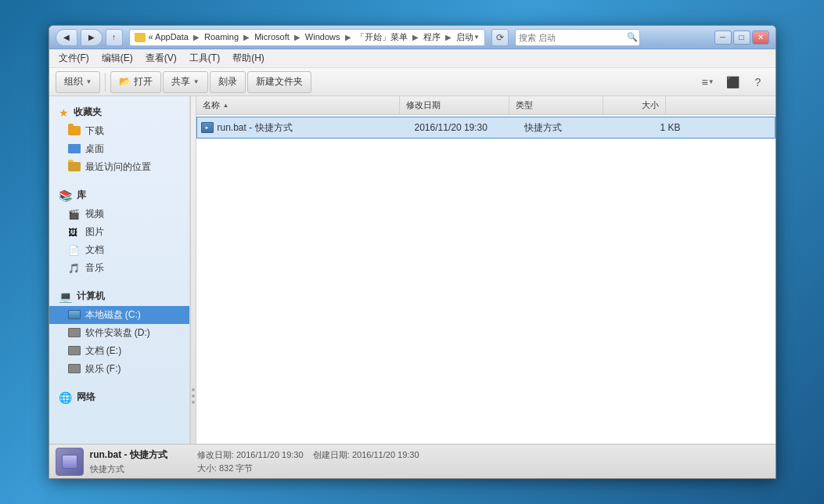 Image resolution: width=824 pixels, height=504 pixels. Describe the element at coordinates (95, 232) in the screenshot. I see `sidebar-item-pictures-label: 图片` at that location.